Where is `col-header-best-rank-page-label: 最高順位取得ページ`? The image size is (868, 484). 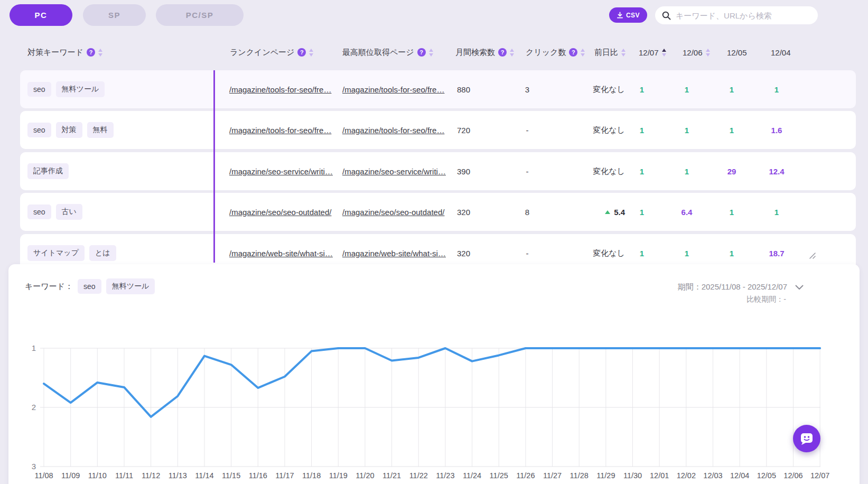
col-header-best-rank-page-label: 最高順位取得ページ is located at coordinates (378, 53).